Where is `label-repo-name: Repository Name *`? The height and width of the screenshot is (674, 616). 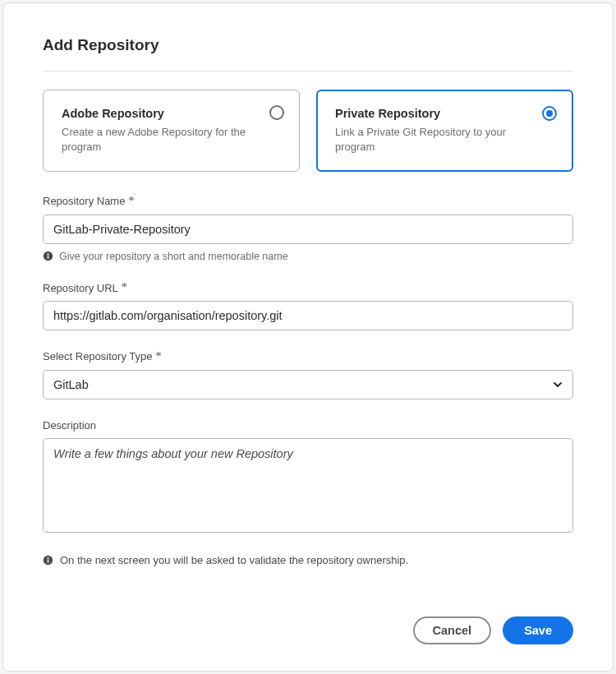 label-repo-name: Repository Name * is located at coordinates (89, 201).